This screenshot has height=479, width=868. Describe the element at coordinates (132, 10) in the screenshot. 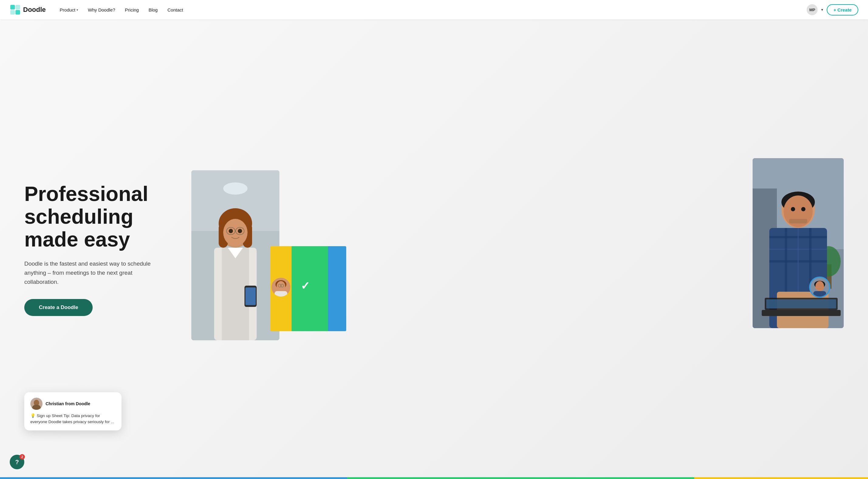

I see `nav-item-pricing: Pricing` at that location.